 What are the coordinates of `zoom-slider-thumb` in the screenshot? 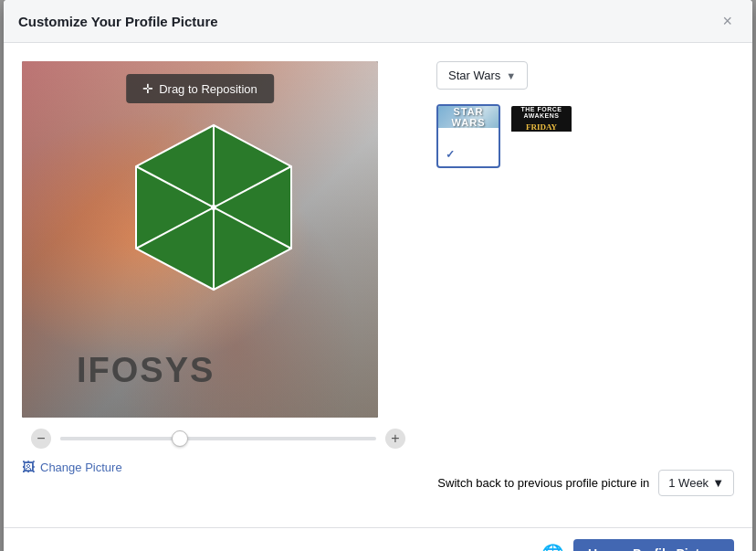 It's located at (180, 439).